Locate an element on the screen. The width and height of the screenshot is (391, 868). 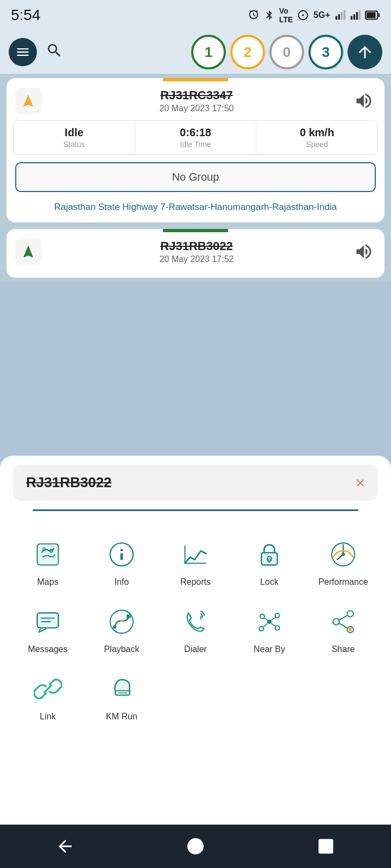
card1-plate: RJ31RC3347 is located at coordinates (197, 95).